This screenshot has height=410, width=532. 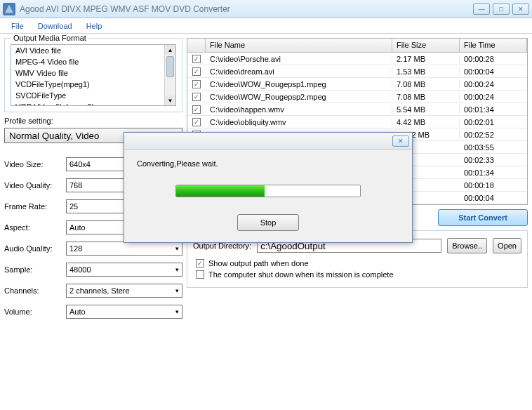 I want to click on volume-dropdown: Auto, so click(x=124, y=312).